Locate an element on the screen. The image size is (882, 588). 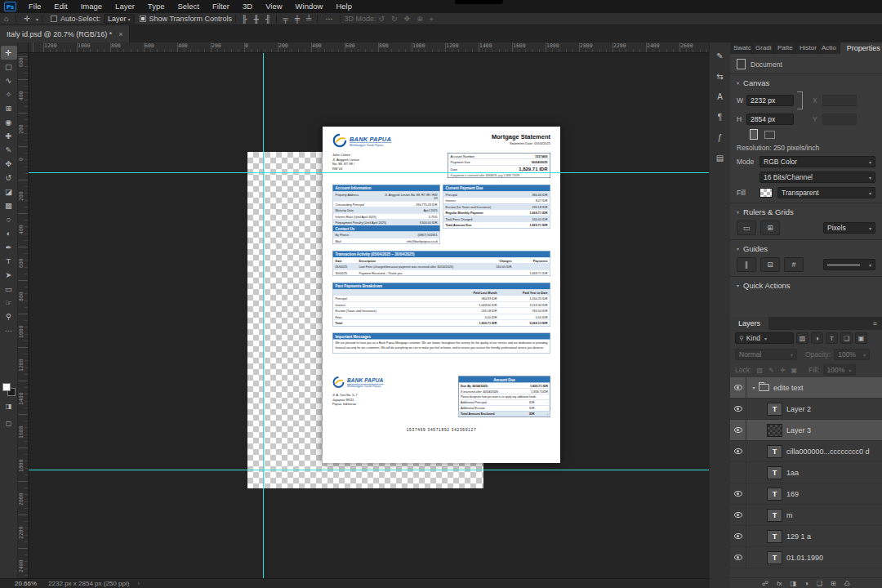
menu-item: Filter is located at coordinates (220, 7).